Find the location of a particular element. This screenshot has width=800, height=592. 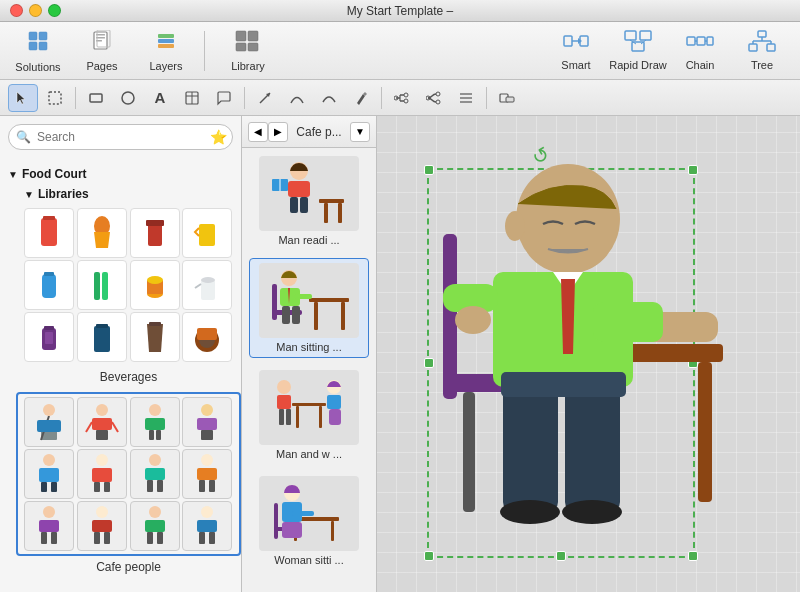

table-tool is located at coordinates (192, 98).